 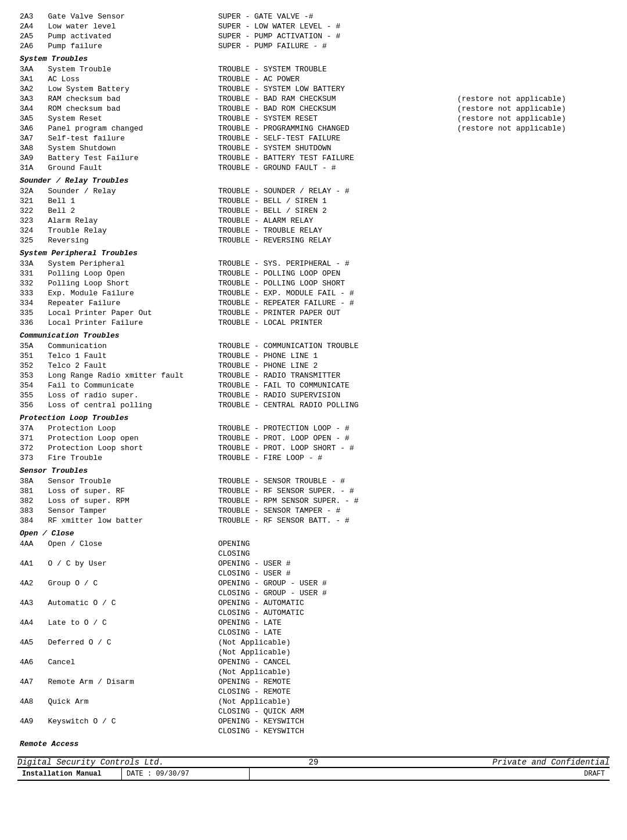 I want to click on row-desc: ROM checksum bad, so click(x=130, y=109).